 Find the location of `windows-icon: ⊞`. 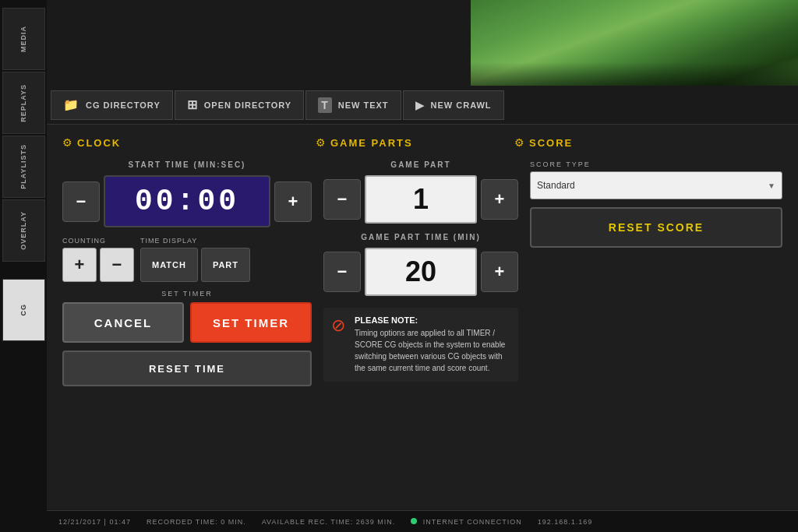

windows-icon: ⊞ is located at coordinates (192, 104).